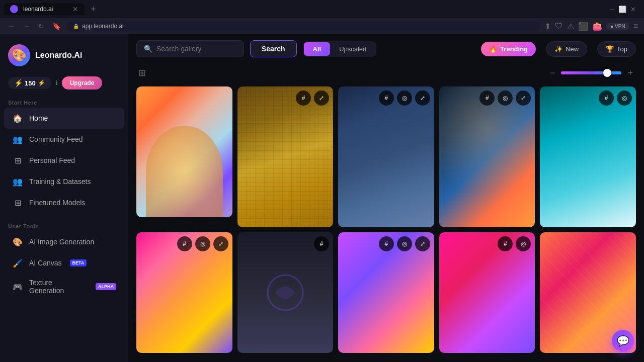 The height and width of the screenshot is (362, 644). Describe the element at coordinates (18, 160) in the screenshot. I see `personal-icon: ⊞` at that location.